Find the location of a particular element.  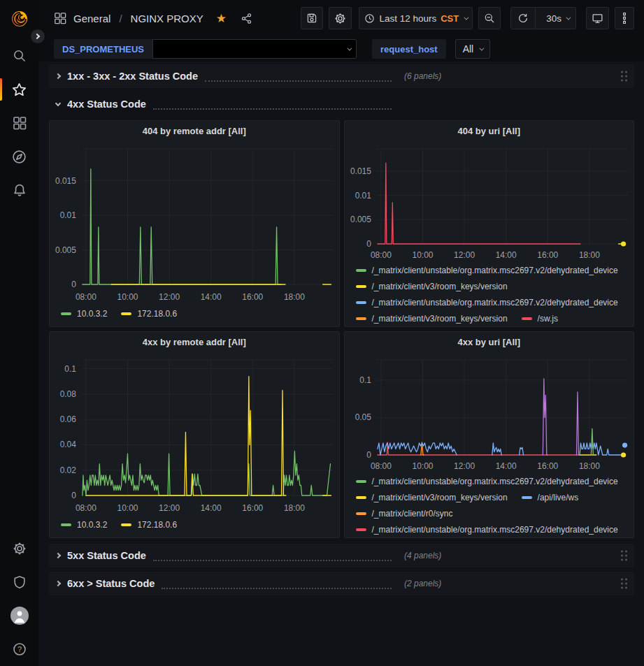

panel-title: 4xx by remote addr [All] is located at coordinates (194, 342).